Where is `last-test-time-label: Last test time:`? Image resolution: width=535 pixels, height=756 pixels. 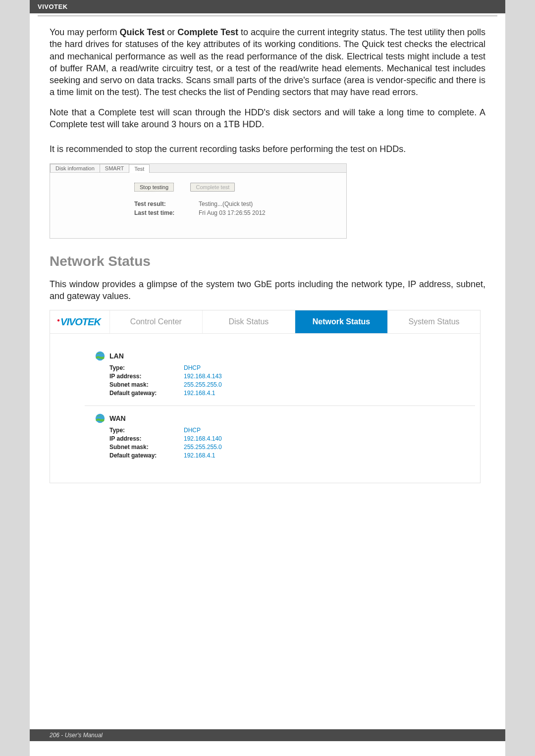 last-test-time-label: Last test time: is located at coordinates (166, 213).